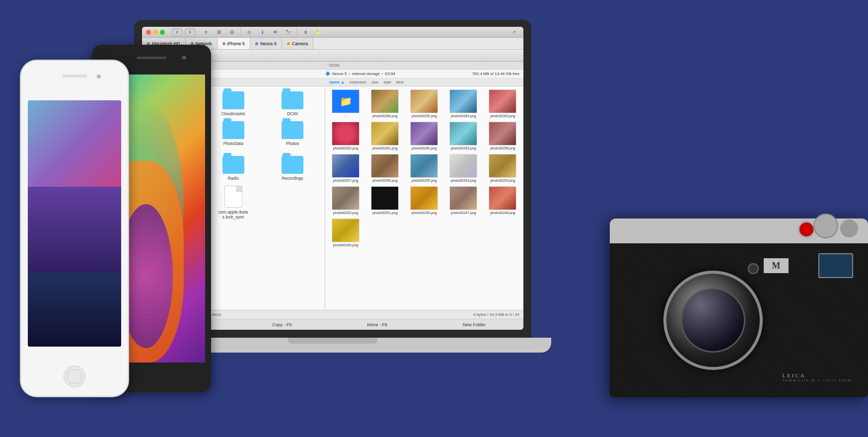  What do you see at coordinates (806, 229) in the screenshot?
I see `leica-shutter-button` at bounding box center [806, 229].